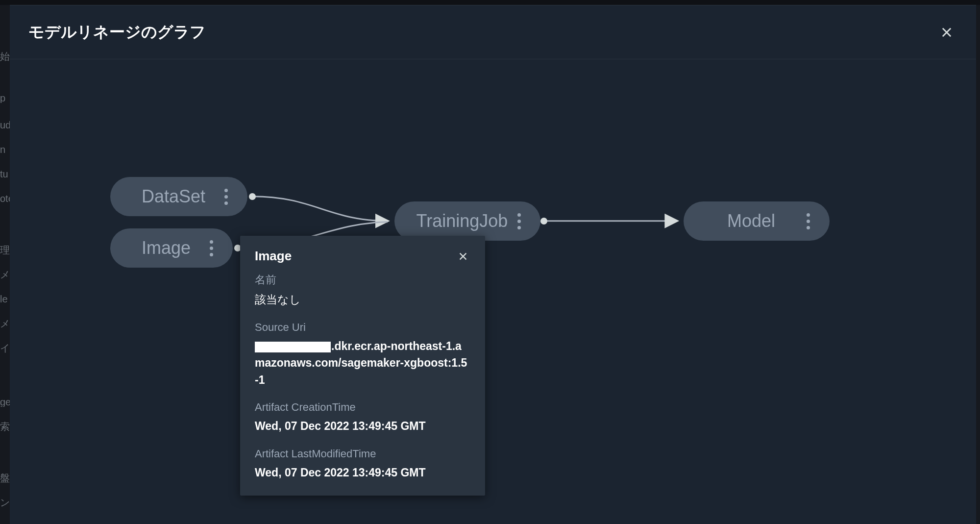  What do you see at coordinates (320, 209) in the screenshot?
I see `edge-dataset-trainingjob` at bounding box center [320, 209].